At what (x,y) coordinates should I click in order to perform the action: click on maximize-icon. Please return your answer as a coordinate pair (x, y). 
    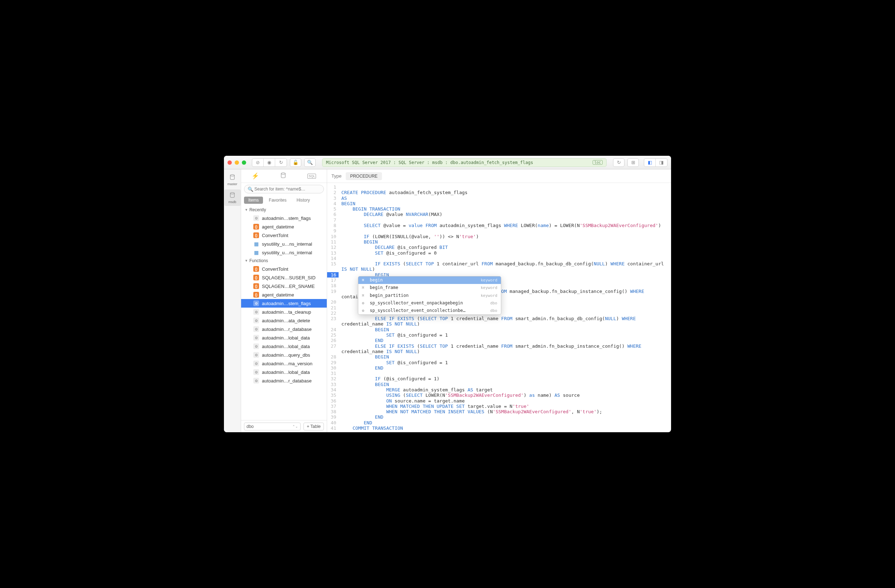
    Looking at the image, I should click on (244, 162).